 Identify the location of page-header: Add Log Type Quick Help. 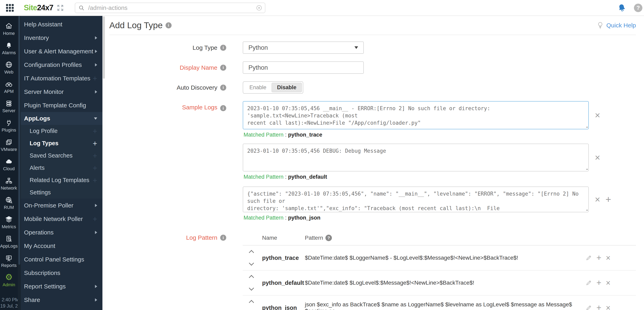
(372, 25).